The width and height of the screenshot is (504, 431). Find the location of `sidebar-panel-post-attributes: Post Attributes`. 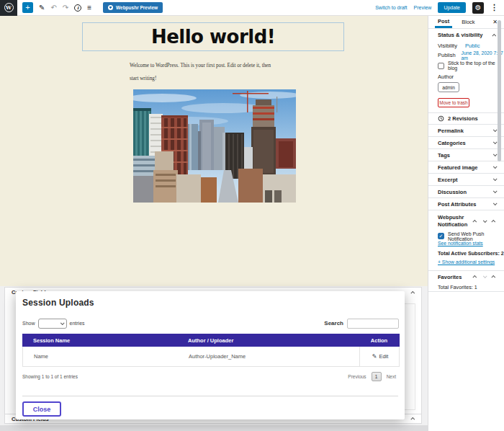

sidebar-panel-post-attributes: Post Attributes is located at coordinates (467, 203).